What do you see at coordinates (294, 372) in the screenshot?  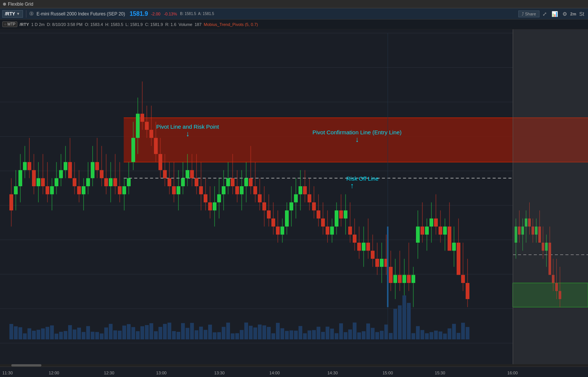 I see `time-axis: 11:3012:0012:3013:0013:3014:0014:3015:00…` at bounding box center [294, 372].